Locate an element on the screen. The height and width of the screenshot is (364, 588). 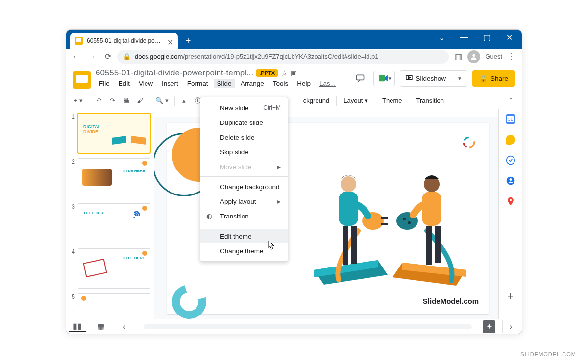
horizontal-scrollbar is located at coordinates (308, 327).